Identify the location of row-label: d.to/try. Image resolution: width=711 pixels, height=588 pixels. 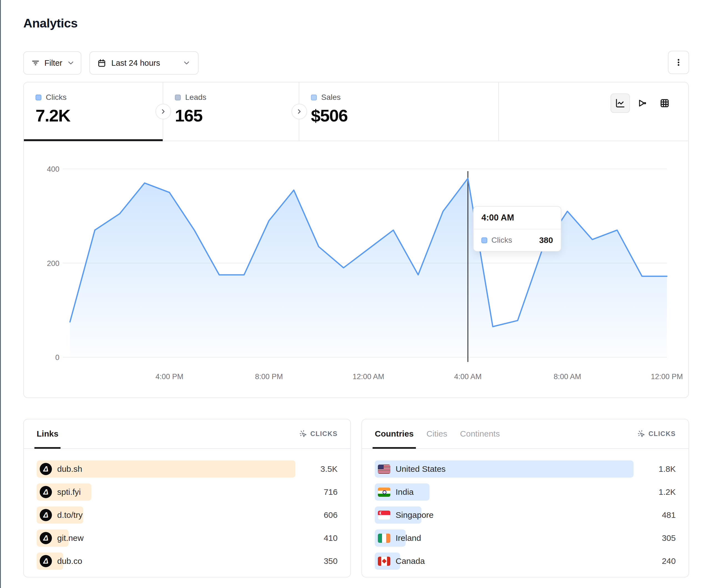
(70, 515).